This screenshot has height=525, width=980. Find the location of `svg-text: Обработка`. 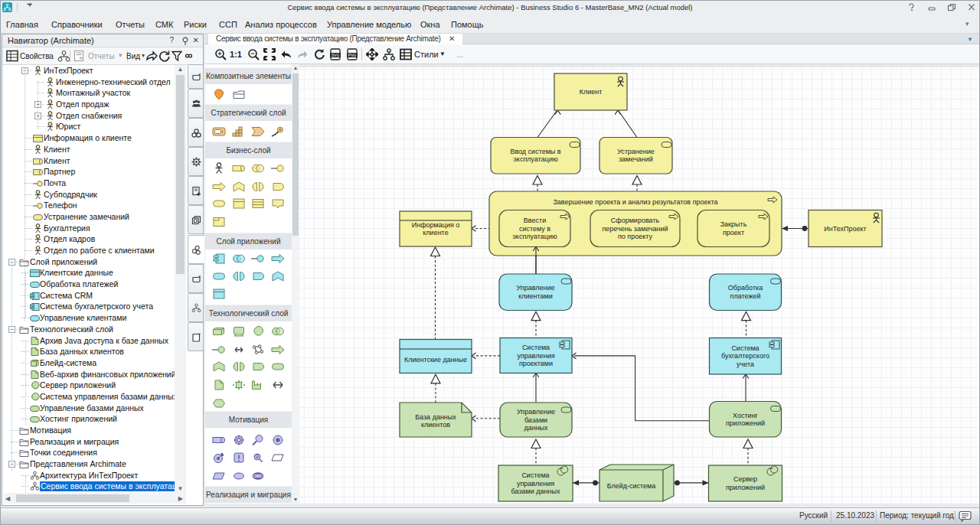

svg-text: Обработка is located at coordinates (746, 288).